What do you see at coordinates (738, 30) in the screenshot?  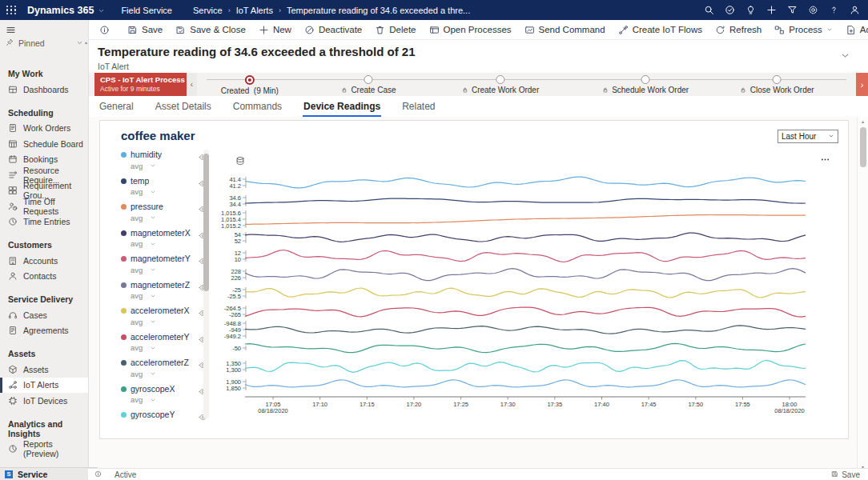 I see `refresh-button: Refresh` at bounding box center [738, 30].